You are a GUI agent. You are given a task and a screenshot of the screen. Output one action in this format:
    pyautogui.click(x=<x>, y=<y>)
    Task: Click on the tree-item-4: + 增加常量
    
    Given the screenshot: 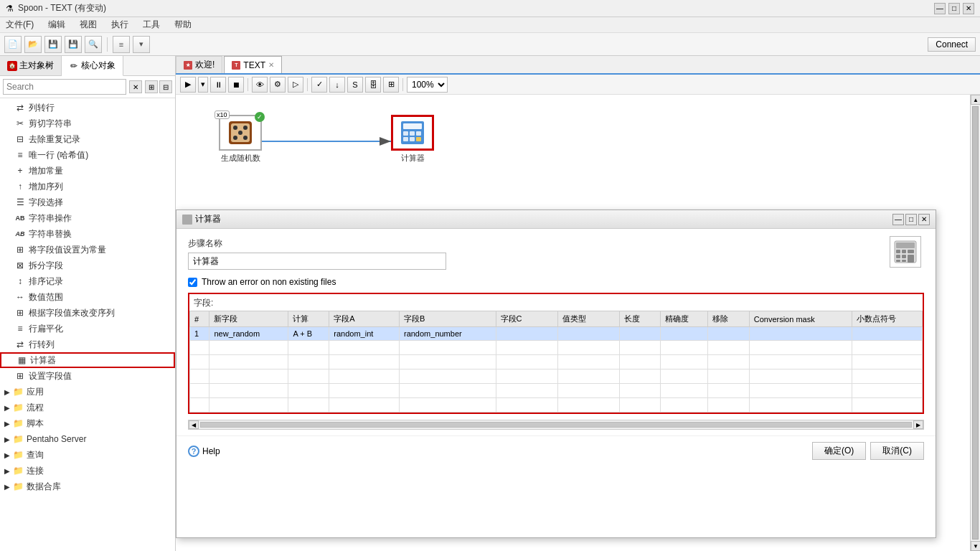 What is the action you would take?
    pyautogui.click(x=88, y=171)
    